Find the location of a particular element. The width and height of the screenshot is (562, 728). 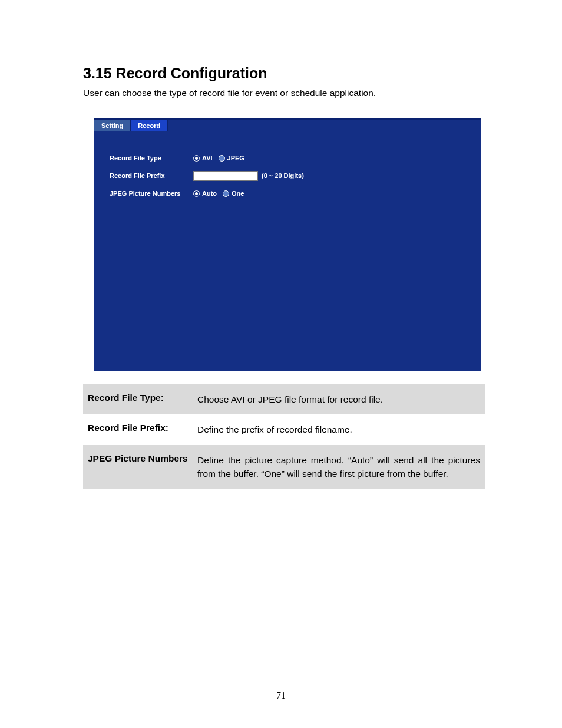

table-row: Record File Type: Choose AVI or JPEG fil… is located at coordinates (284, 400).